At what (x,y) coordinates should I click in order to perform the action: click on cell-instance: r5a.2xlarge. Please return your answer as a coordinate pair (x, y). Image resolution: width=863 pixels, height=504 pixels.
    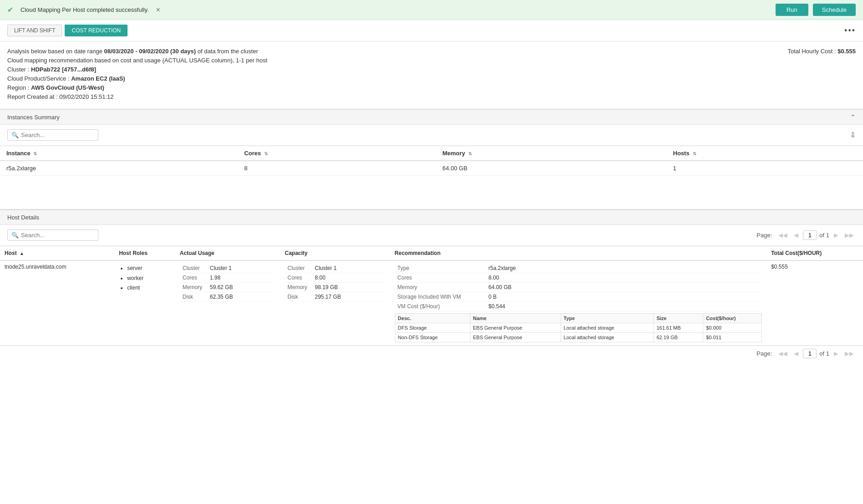
    Looking at the image, I should click on (119, 168).